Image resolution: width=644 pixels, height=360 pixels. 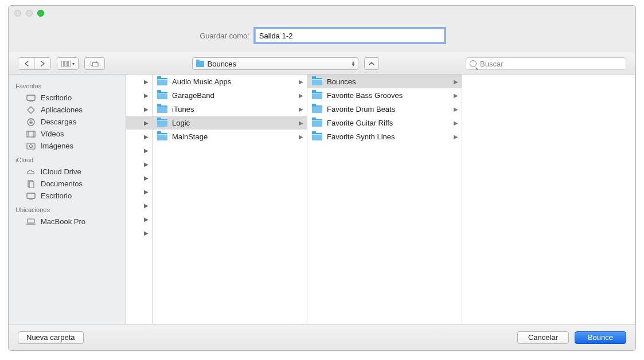 What do you see at coordinates (67, 122) in the screenshot?
I see `sidebar-item-descargas: Descargas` at bounding box center [67, 122].